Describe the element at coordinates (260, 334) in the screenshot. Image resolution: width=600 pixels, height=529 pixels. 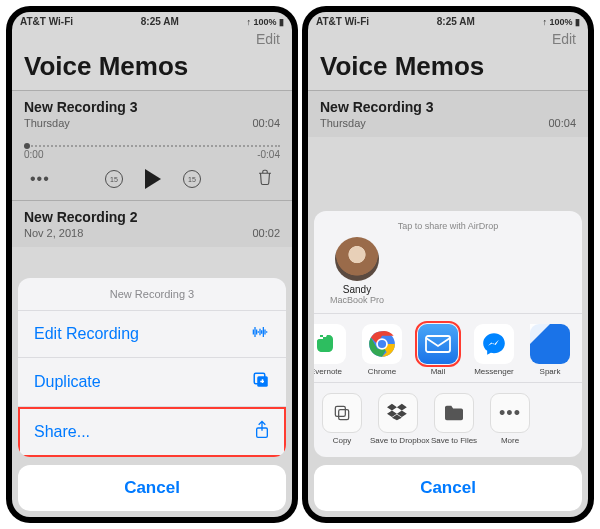
I see `waveform-icon` at that location.